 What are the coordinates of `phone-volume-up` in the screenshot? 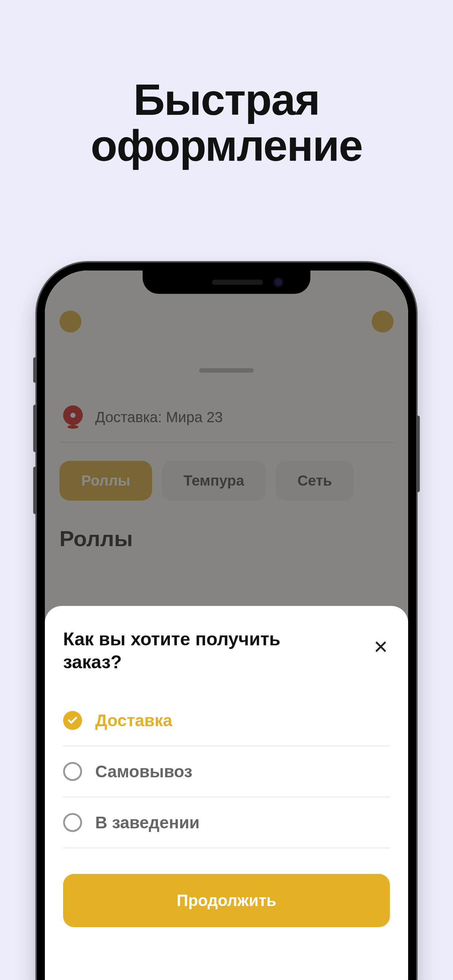 It's located at (35, 428).